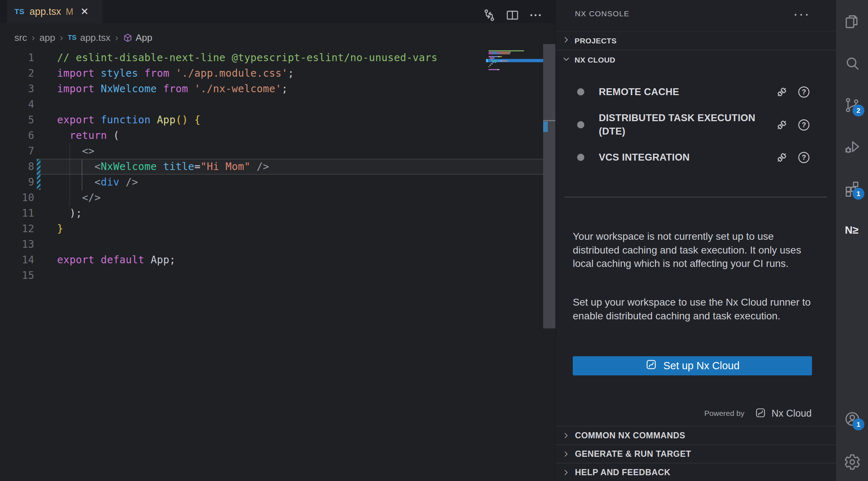  I want to click on powered-by-label: Powered by, so click(724, 413).